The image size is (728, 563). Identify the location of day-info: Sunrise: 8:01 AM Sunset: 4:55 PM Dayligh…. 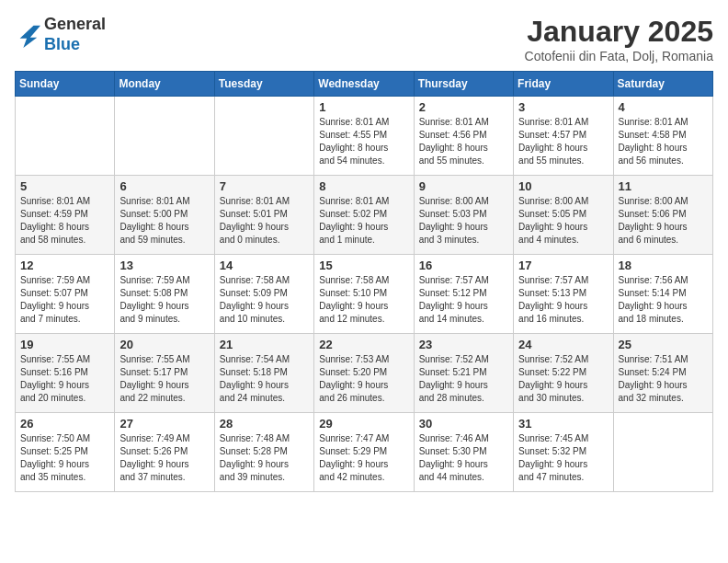
(364, 142).